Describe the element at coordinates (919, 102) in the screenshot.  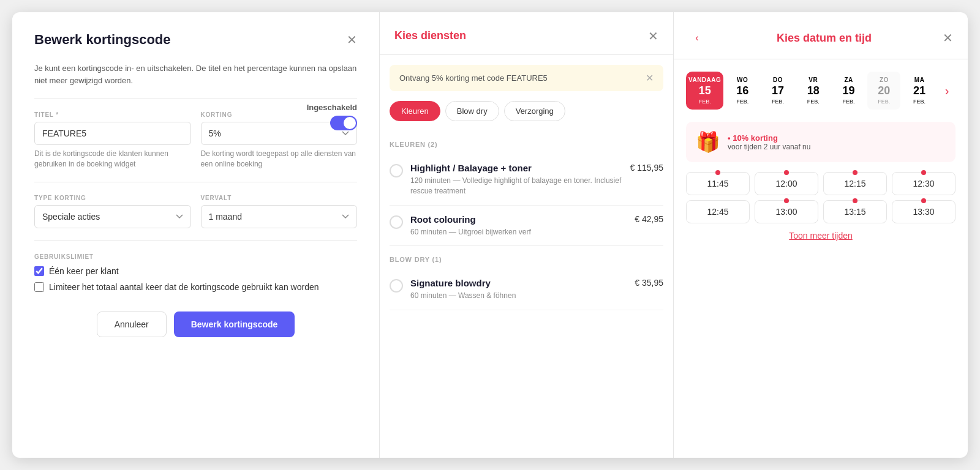
I see `cal-day-month-21: FEB.` at that location.